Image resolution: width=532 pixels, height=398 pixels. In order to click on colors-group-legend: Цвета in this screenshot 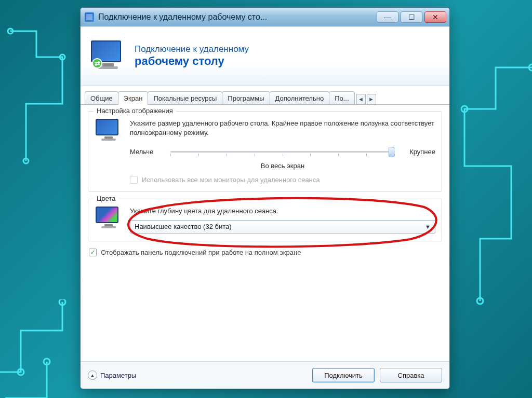, I will do `click(106, 198)`.